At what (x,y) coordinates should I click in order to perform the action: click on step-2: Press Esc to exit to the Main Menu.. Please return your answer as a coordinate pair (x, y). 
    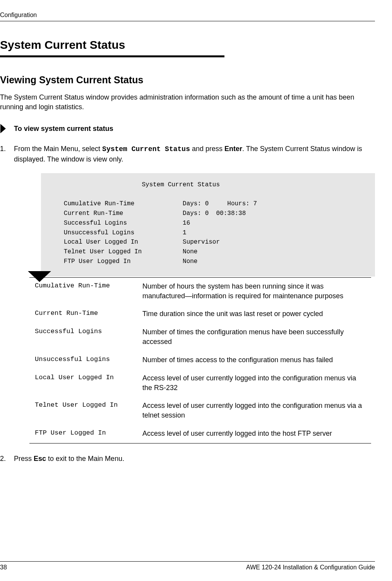
    Looking at the image, I should click on (187, 459).